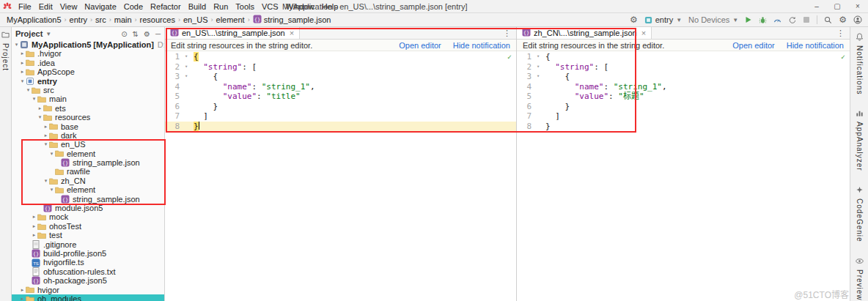 This screenshot has width=868, height=301. What do you see at coordinates (749, 20) in the screenshot?
I see `run-button` at bounding box center [749, 20].